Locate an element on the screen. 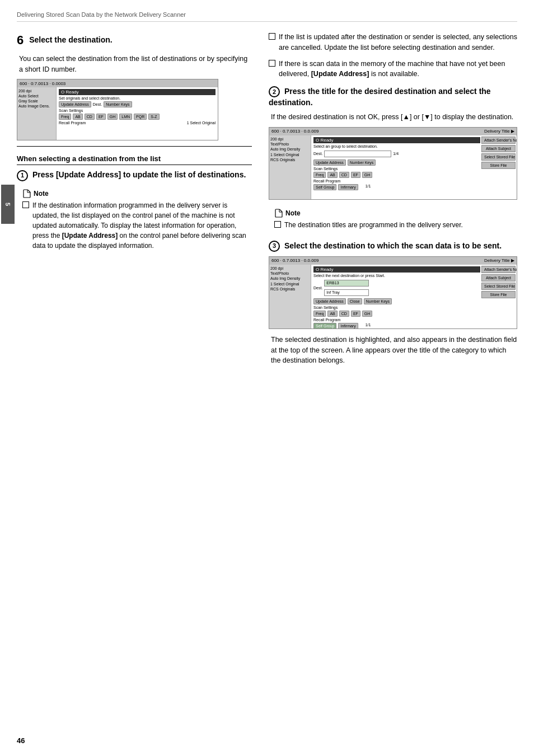  ss2-scan: Scan Settings is located at coordinates (397, 169).